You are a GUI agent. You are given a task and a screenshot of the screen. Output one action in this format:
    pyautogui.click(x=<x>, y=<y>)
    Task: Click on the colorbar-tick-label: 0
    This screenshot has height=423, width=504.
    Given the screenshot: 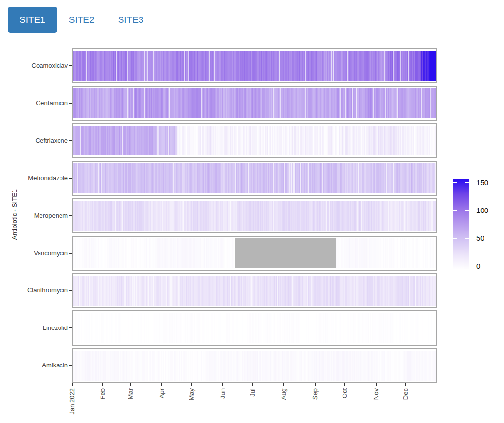 What is the action you would take?
    pyautogui.click(x=478, y=266)
    